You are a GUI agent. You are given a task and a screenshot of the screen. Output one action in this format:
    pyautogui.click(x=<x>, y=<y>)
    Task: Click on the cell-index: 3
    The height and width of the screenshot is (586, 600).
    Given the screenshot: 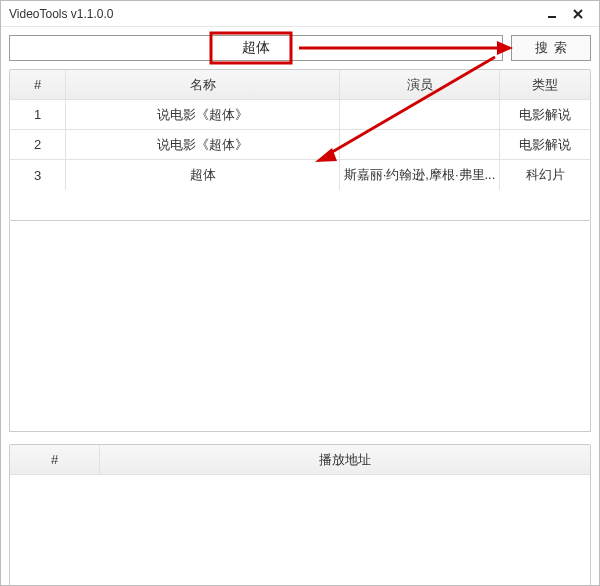 What is the action you would take?
    pyautogui.click(x=38, y=175)
    